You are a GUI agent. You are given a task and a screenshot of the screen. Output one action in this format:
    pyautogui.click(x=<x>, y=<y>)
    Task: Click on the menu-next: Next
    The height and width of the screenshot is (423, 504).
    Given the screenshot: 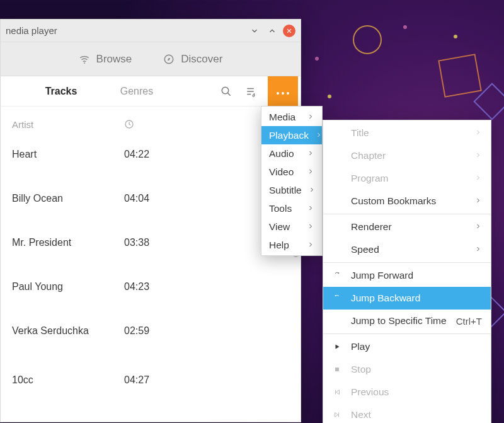 What is the action you would take?
    pyautogui.click(x=407, y=414)
    